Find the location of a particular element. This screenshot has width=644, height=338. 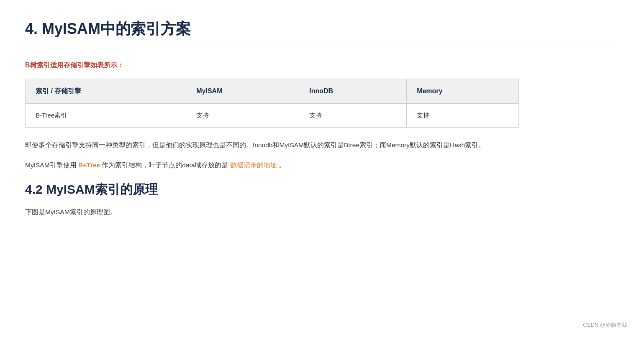

cell-innodb-support: 支持 is located at coordinates (353, 115).